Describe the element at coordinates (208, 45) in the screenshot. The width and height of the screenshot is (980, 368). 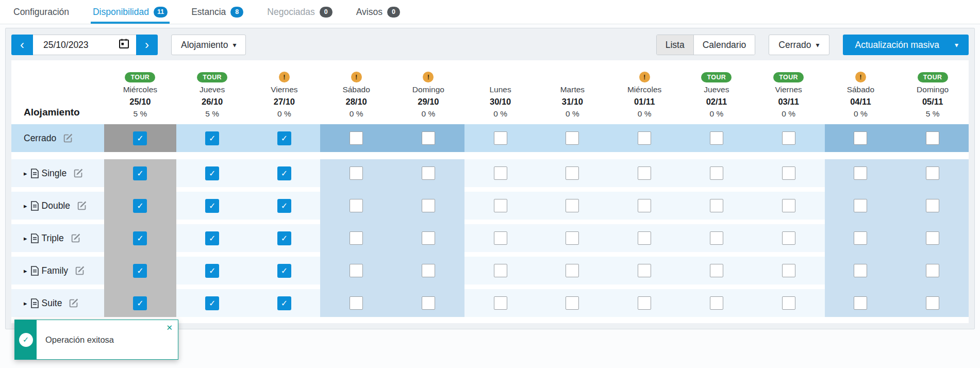
I see `entity-filter-dropdown: Alojamiento ▾` at that location.